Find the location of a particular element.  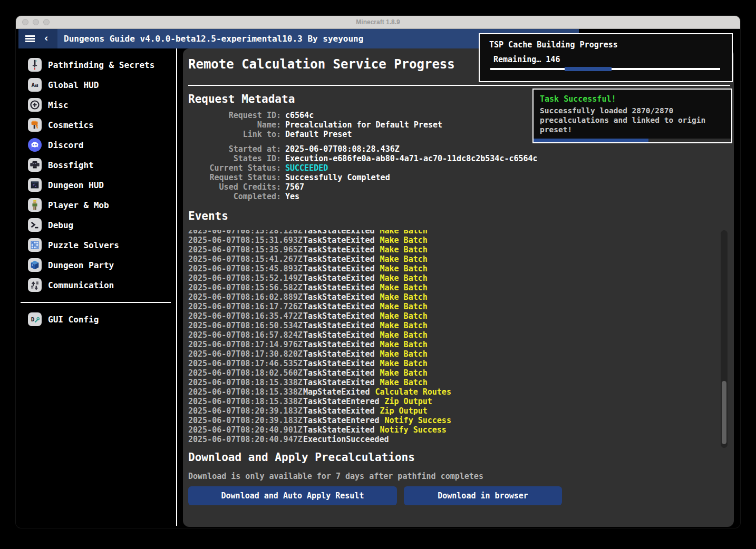

sidebar-item-puzzle-solvers: Puzzle Solvers is located at coordinates (97, 245).